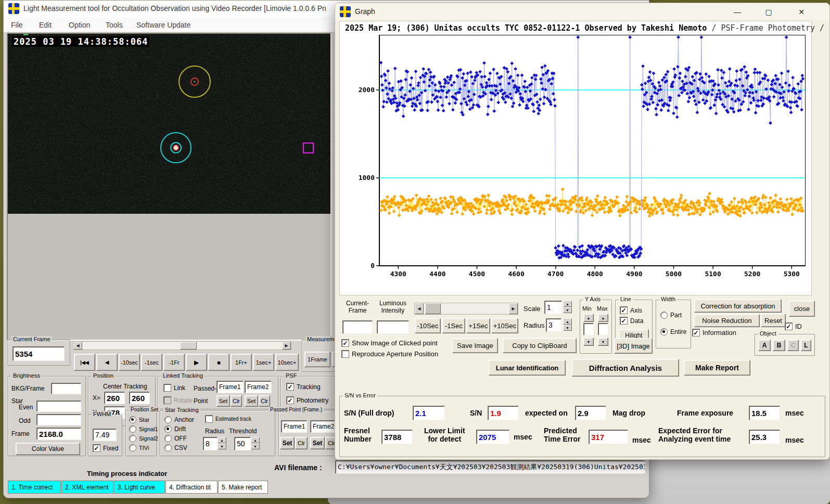 Image resolution: width=830 pixels, height=504 pixels. What do you see at coordinates (287, 443) in the screenshot?
I see `pp-set1-button: Set` at bounding box center [287, 443].